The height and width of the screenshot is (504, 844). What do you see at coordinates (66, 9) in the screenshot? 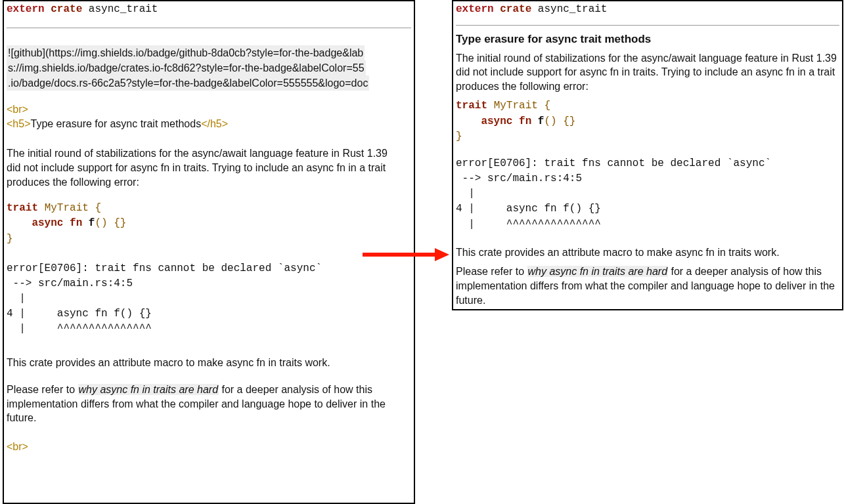
I see `kw-crate: crate` at bounding box center [66, 9].